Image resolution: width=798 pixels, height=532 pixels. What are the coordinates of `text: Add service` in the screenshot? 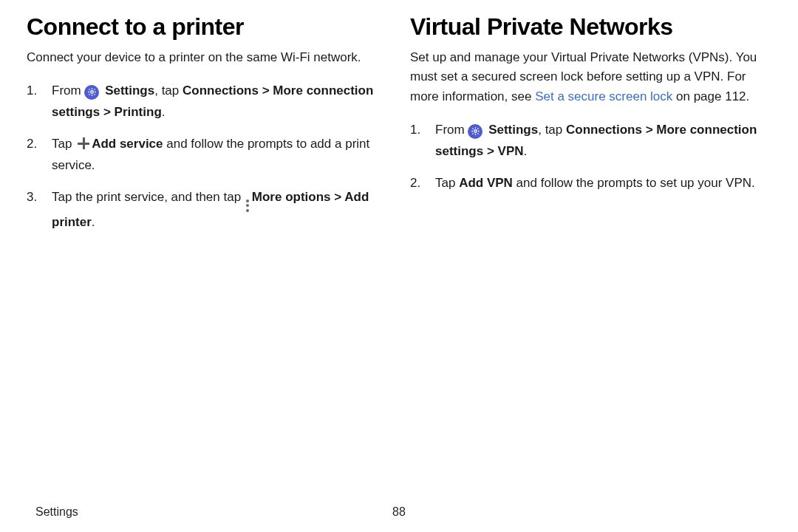 It's located at (127, 143).